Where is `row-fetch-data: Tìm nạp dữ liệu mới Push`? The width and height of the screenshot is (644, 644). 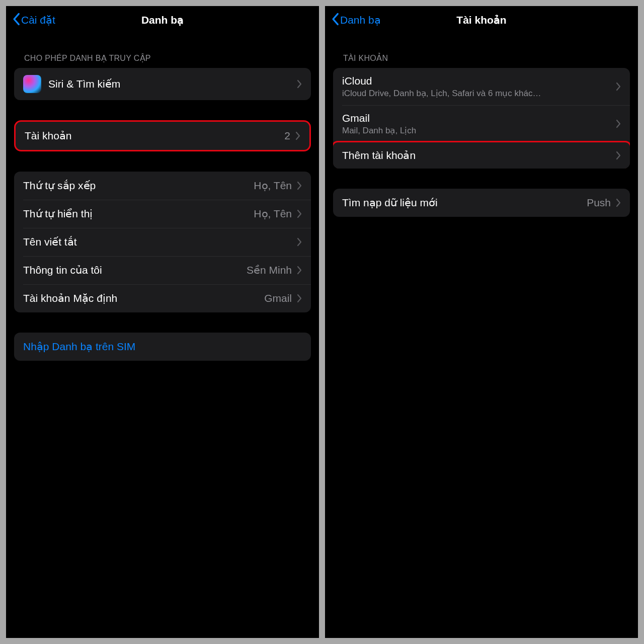 row-fetch-data: Tìm nạp dữ liệu mới Push is located at coordinates (481, 203).